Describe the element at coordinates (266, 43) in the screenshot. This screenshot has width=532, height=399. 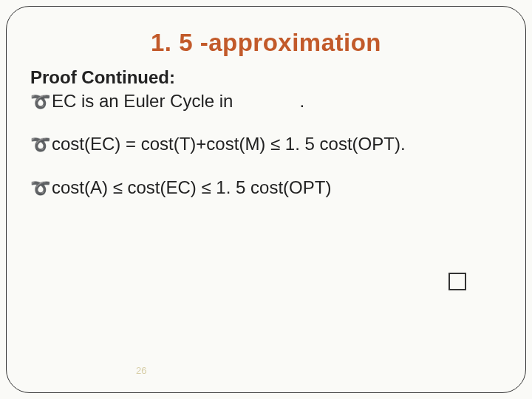
I see `slide-title: 1. 5 -approximation` at that location.